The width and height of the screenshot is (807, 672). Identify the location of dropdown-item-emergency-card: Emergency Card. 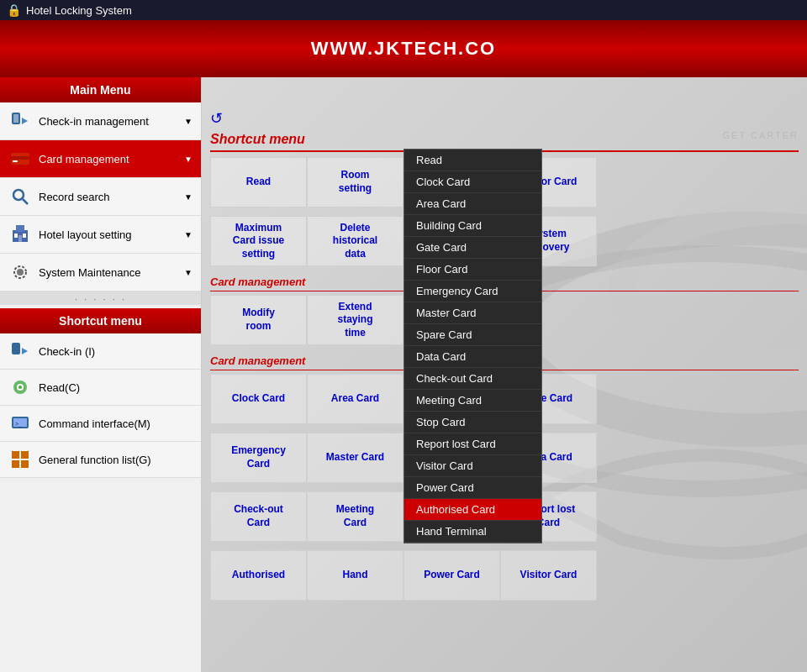
(472, 291).